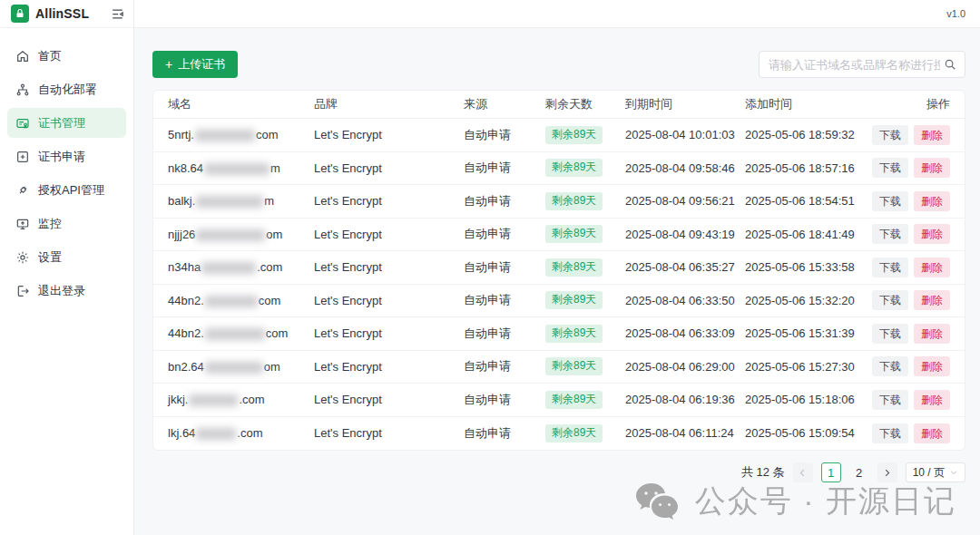  I want to click on sidebar-item-3: 证书申请, so click(67, 156).